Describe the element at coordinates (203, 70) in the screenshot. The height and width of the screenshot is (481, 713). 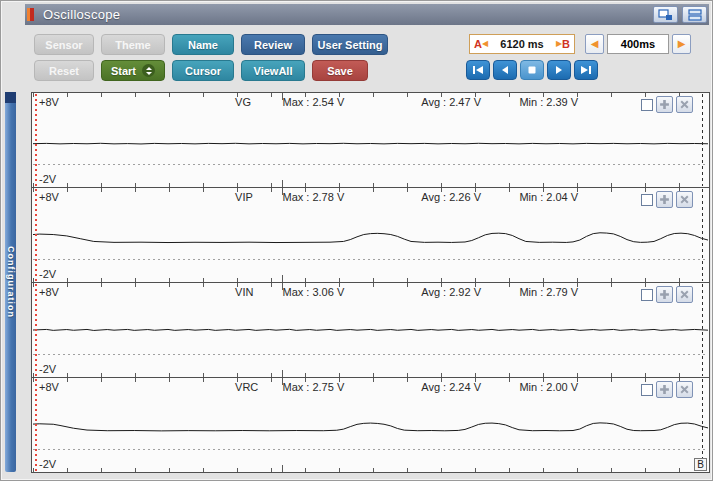
I see `cursor-button: Cursor` at that location.